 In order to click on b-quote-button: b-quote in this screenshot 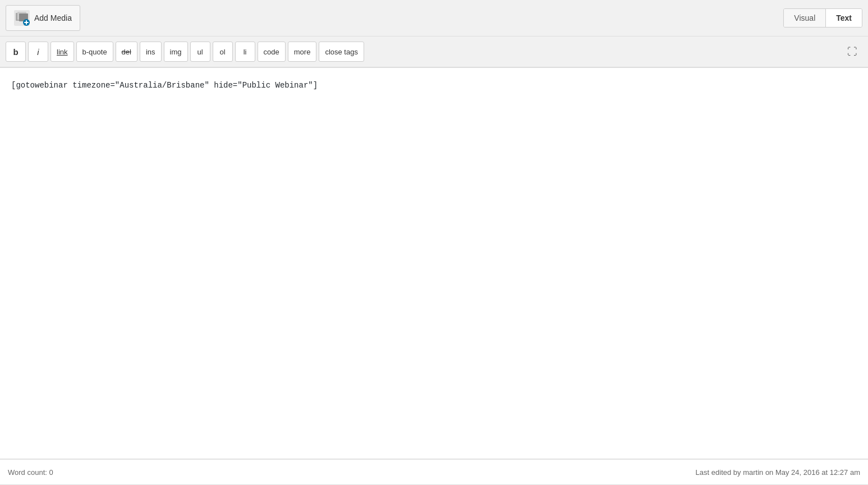, I will do `click(95, 52)`.